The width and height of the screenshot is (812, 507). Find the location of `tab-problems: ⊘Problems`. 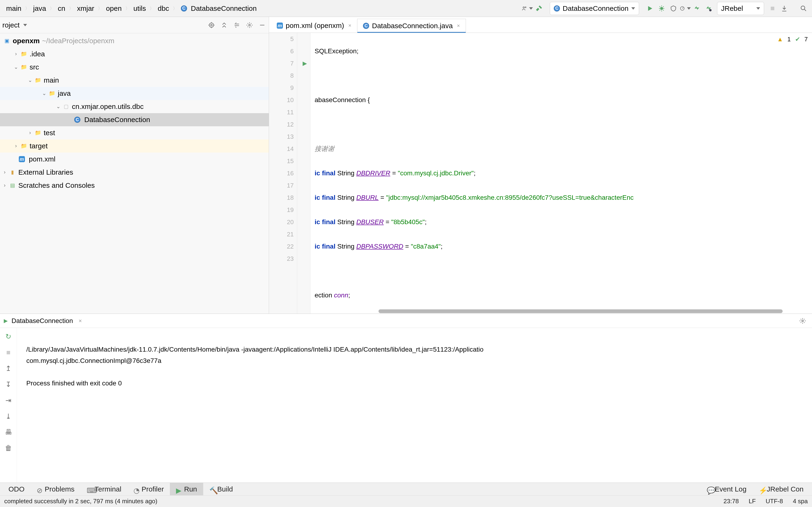

tab-problems: ⊘Problems is located at coordinates (56, 489).